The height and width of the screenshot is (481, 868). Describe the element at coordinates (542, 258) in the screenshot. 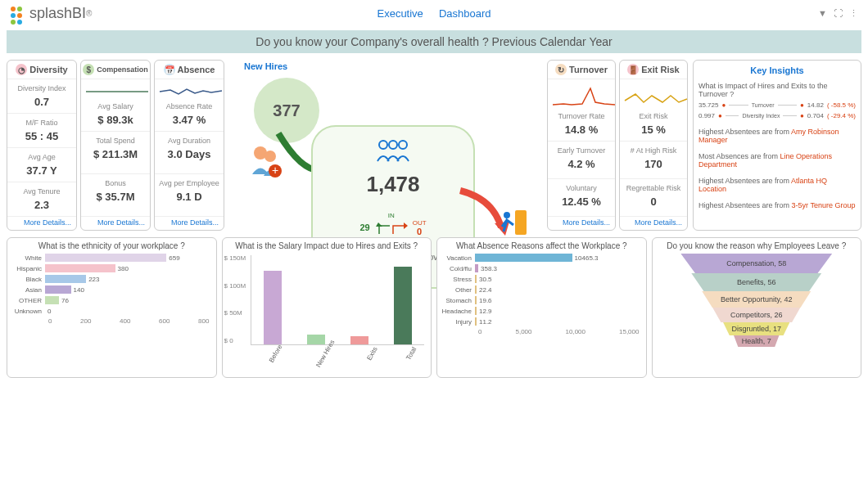

I see `bar-row: Vacation10465.3` at that location.